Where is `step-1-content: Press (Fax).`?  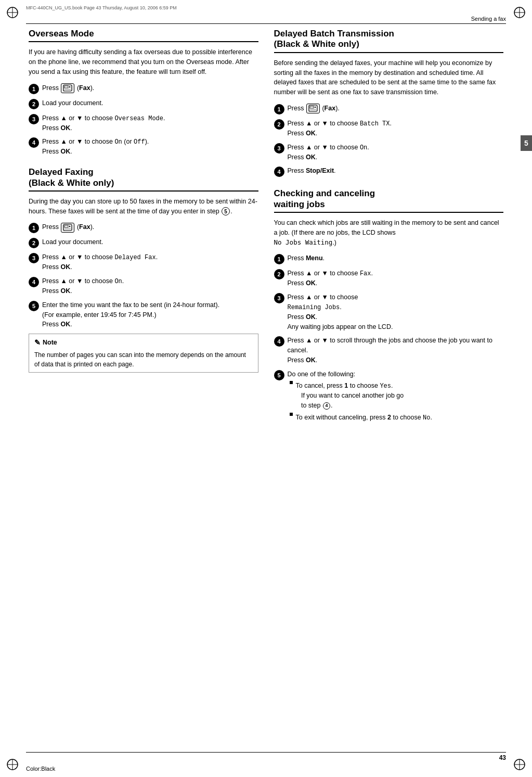 step-1-content: Press (Fax). is located at coordinates (150, 88).